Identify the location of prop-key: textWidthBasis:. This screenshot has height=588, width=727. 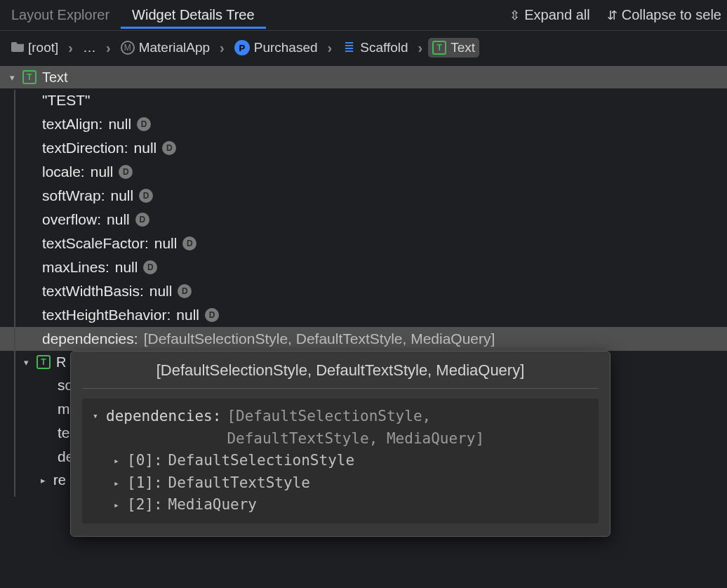
(93, 291).